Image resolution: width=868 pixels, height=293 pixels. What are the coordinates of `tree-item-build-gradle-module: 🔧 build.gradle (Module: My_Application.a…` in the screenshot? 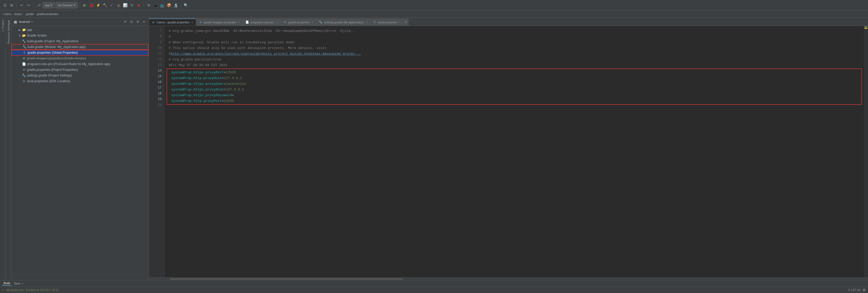 It's located at (80, 47).